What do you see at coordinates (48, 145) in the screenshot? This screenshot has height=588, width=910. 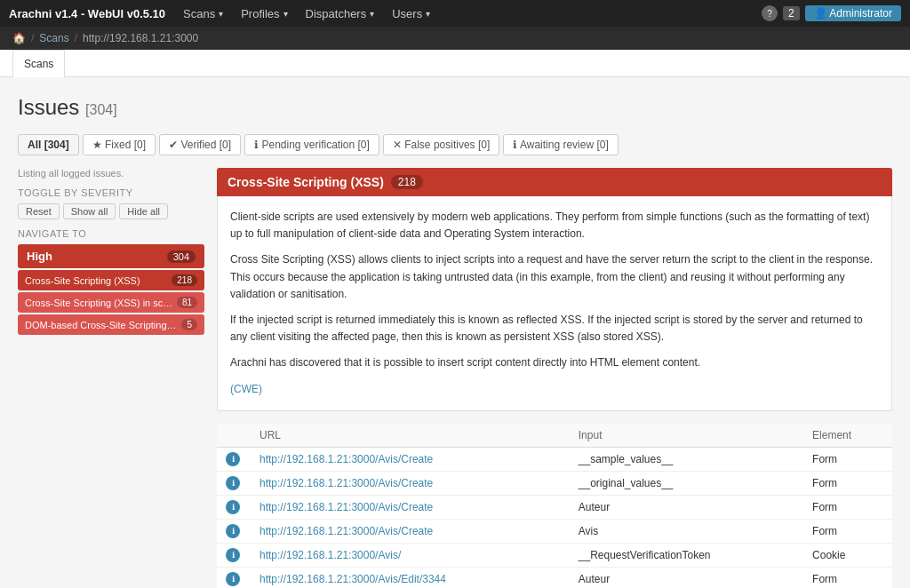 I see `filter-tab-all: All [304]` at bounding box center [48, 145].